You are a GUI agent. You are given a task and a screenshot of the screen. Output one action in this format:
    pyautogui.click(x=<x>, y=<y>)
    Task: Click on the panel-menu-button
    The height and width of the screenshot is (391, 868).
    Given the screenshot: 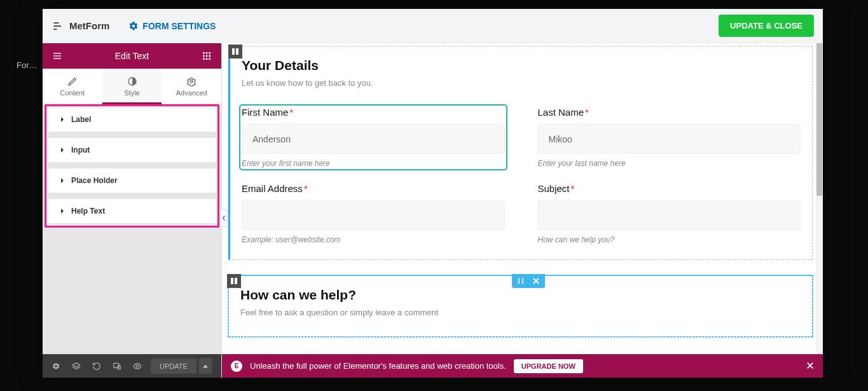 What is the action you would take?
    pyautogui.click(x=57, y=56)
    